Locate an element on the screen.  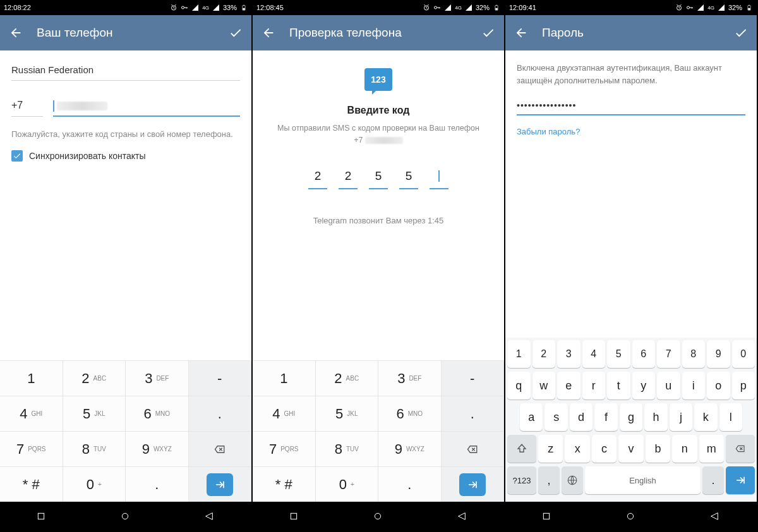
key-3: 3 is located at coordinates (568, 354).